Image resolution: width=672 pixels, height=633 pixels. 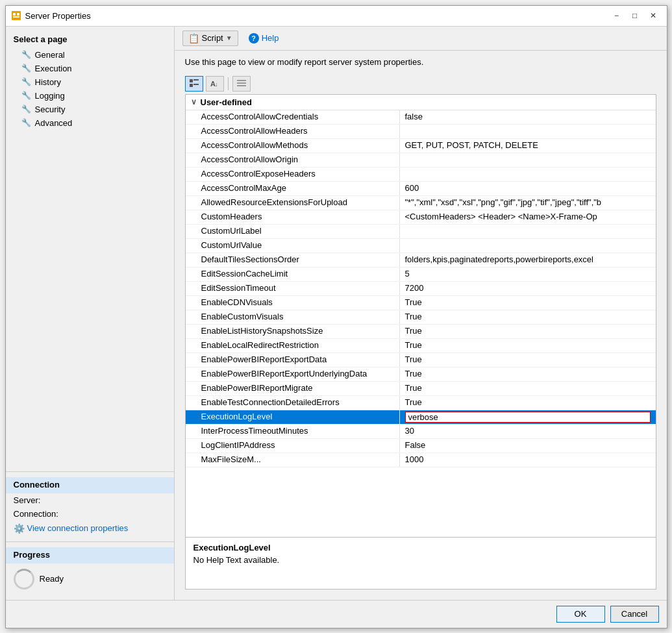 What do you see at coordinates (421, 389) in the screenshot?
I see `table-row: EnablePowerBIReportMigrateTrue` at bounding box center [421, 389].